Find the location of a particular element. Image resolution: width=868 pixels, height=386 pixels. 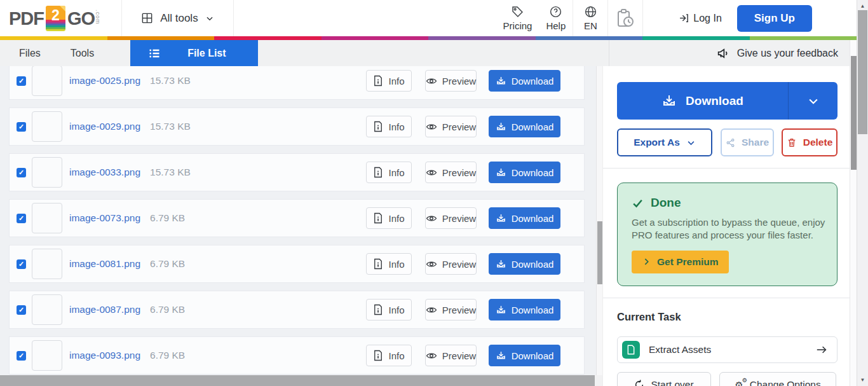

done-title: Done is located at coordinates (666, 203).